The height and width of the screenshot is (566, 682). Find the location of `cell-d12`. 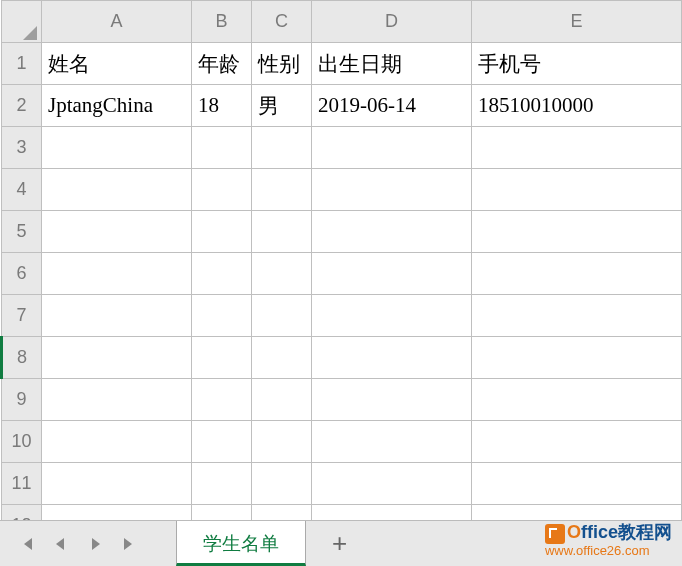

cell-d12 is located at coordinates (392, 513).